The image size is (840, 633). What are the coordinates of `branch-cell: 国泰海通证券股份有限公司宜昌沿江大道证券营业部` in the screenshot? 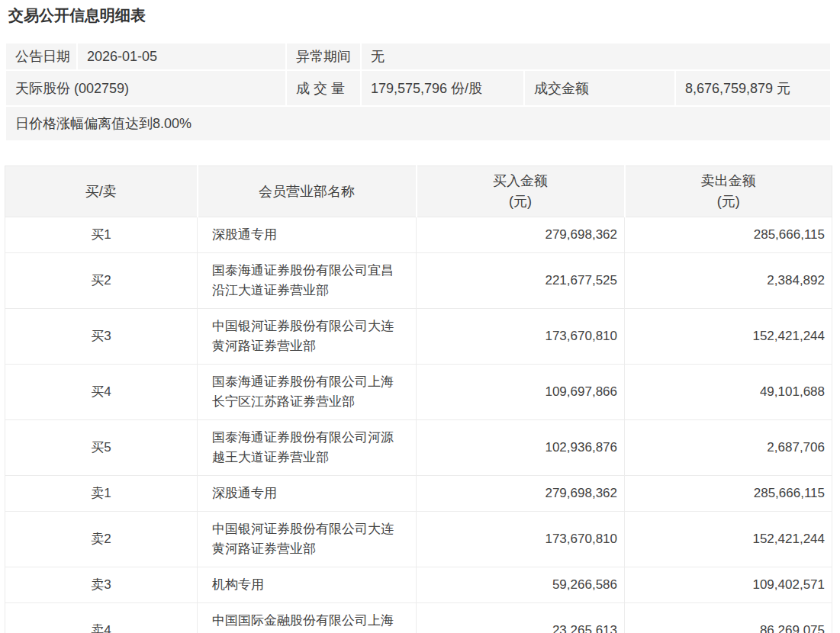 It's located at (307, 281).